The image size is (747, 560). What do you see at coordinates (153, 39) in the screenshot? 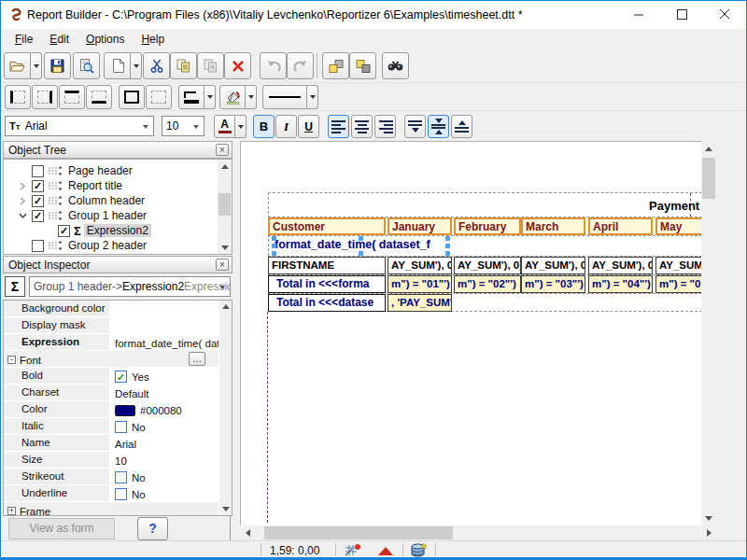
I see `menu-item-help: Help` at bounding box center [153, 39].